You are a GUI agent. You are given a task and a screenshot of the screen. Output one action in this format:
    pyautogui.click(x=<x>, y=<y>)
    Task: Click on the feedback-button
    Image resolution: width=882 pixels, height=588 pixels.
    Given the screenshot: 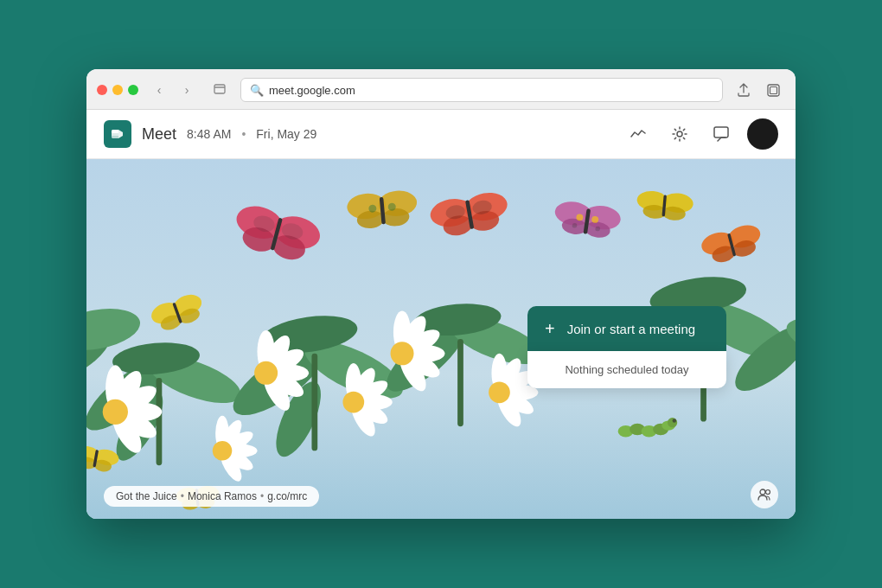 What is the action you would take?
    pyautogui.click(x=721, y=134)
    